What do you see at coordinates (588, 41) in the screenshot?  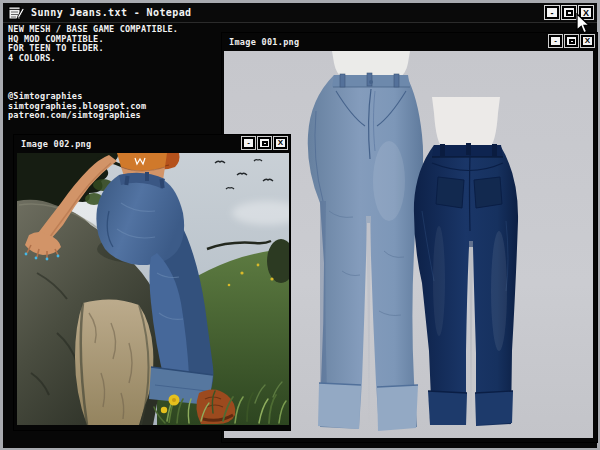 I see `image-001-close-button: X` at bounding box center [588, 41].